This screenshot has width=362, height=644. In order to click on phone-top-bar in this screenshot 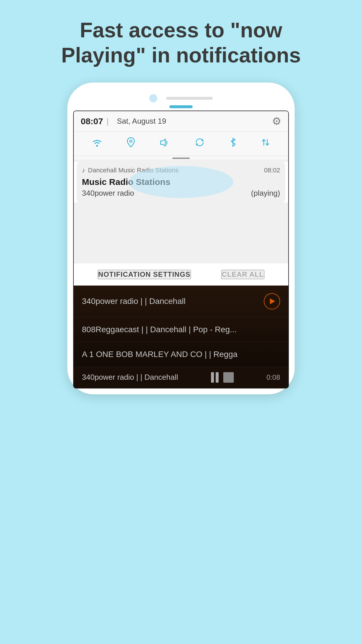, I will do `click(181, 97)`.